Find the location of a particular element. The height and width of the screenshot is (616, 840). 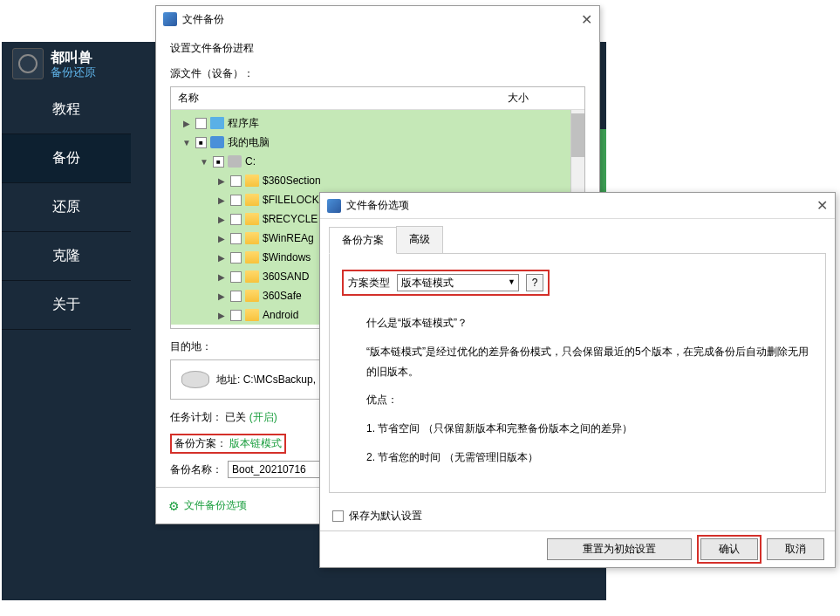

plan-toggle-link: (开启) is located at coordinates (263, 417).